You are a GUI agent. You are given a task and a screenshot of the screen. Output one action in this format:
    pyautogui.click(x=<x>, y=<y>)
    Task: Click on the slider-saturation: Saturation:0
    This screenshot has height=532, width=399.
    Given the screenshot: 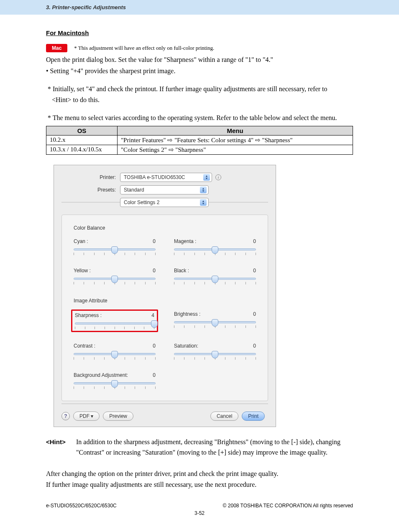 What is the action you would take?
    pyautogui.click(x=215, y=352)
    